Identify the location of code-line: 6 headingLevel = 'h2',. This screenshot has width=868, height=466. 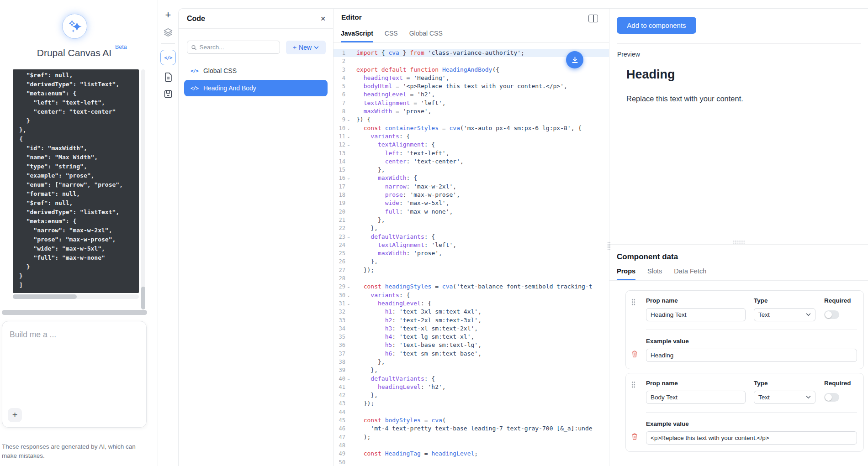
(471, 94).